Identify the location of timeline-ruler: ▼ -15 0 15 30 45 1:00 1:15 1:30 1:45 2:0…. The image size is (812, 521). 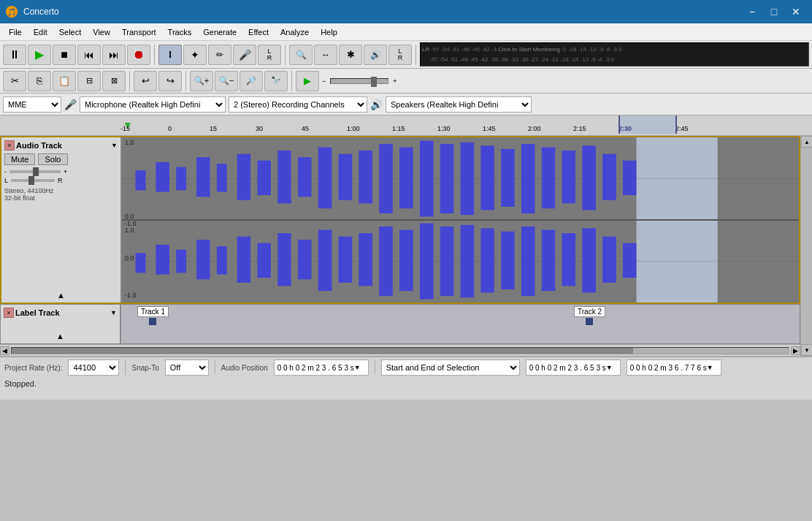
(406, 126).